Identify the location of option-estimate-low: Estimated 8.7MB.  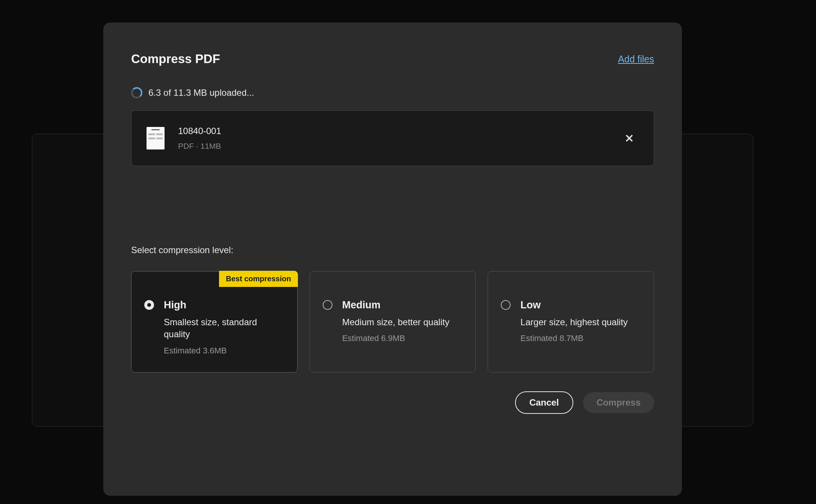
(574, 338).